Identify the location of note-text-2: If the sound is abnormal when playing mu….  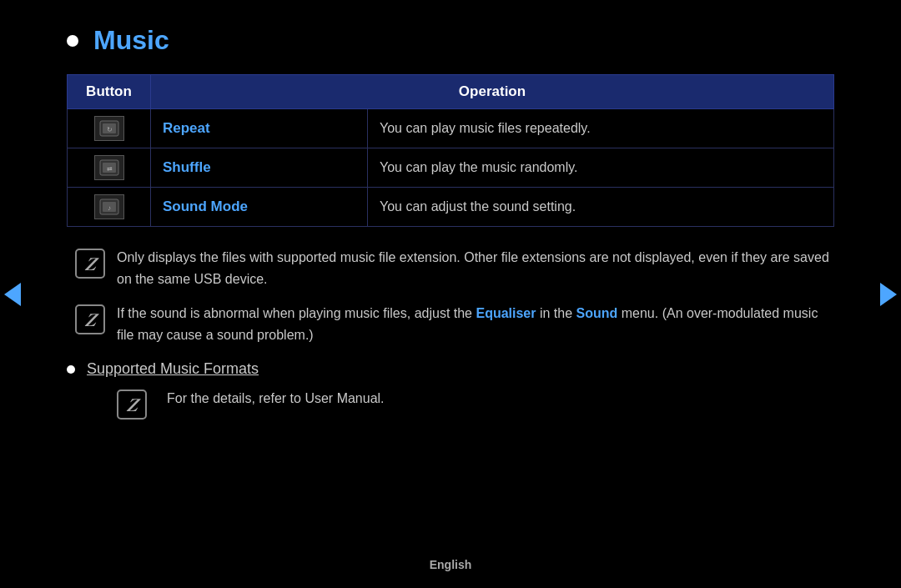
(476, 324).